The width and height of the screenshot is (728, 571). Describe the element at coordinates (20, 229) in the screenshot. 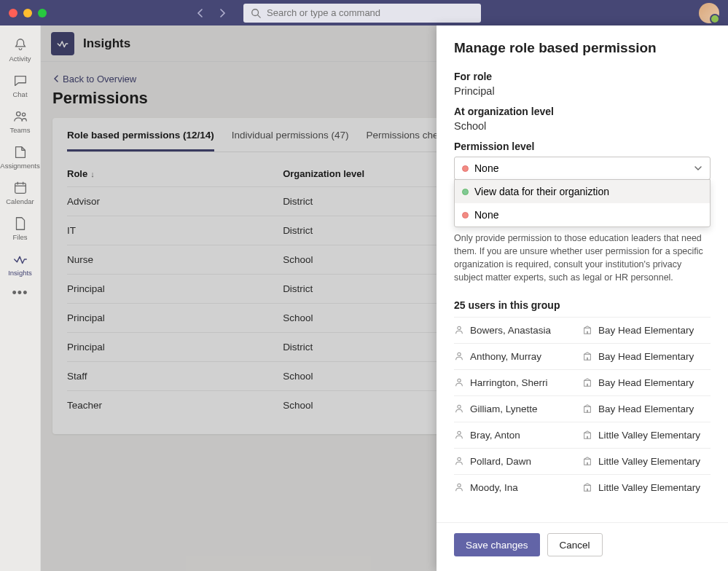

I see `nav-files: Files` at that location.